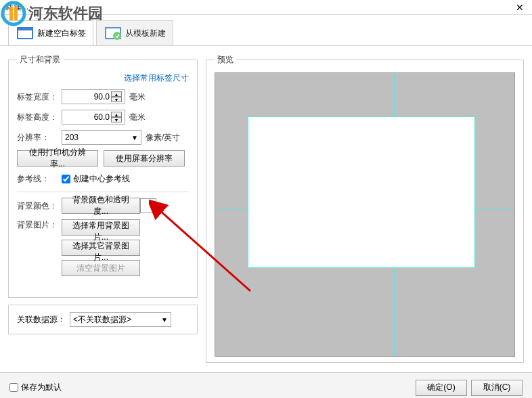 The image size is (532, 398). What do you see at coordinates (39, 179) in the screenshot?
I see `guide-label: 参考线：` at bounding box center [39, 179].